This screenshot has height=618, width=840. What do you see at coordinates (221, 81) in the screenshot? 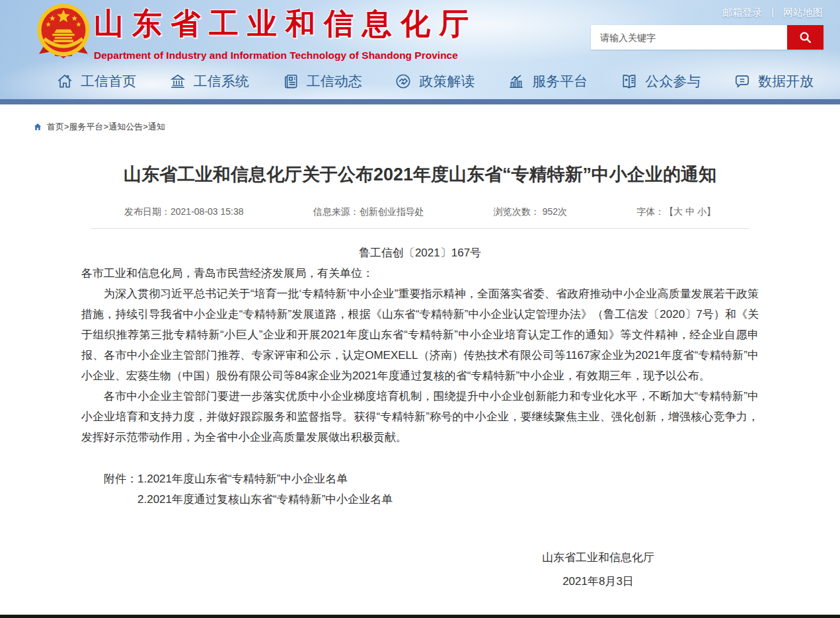
I see `nav-label: 工信系统` at bounding box center [221, 81].